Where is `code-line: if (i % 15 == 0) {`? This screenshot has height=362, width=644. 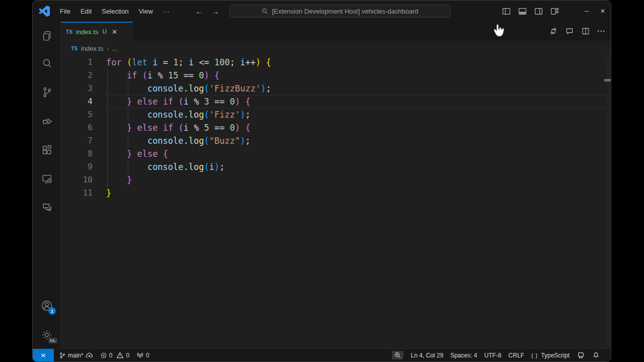
code-line: if (i % 15 == 0) { is located at coordinates (163, 75).